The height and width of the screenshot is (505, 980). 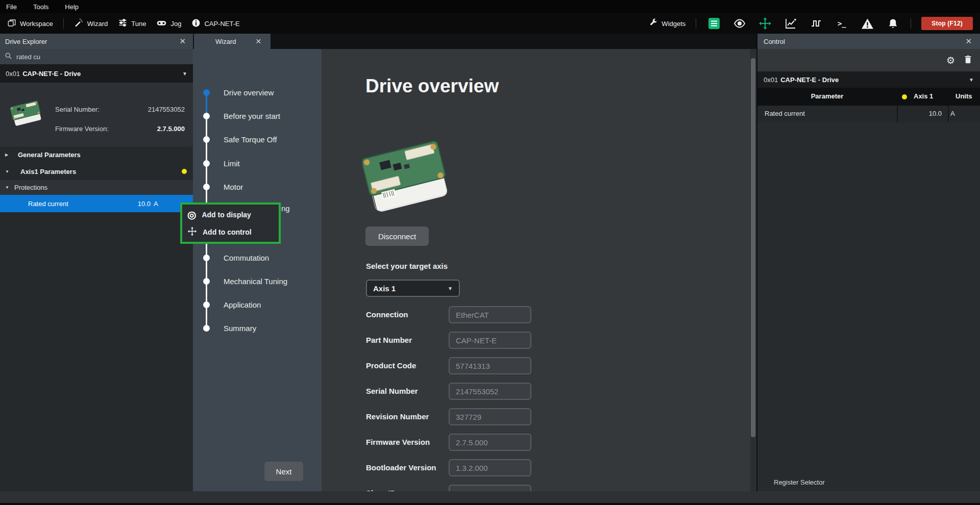 I want to click on terminal-icon: >_, so click(x=842, y=23).